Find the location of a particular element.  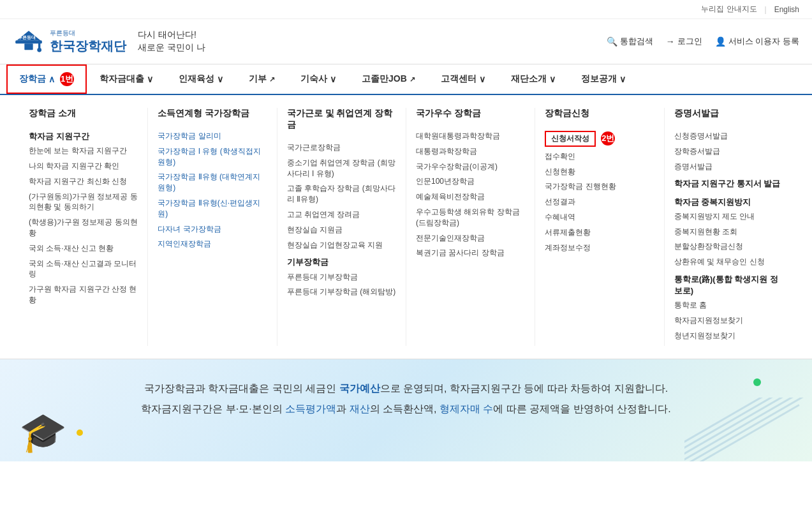

search-label: 통합검색 is located at coordinates (637, 41).